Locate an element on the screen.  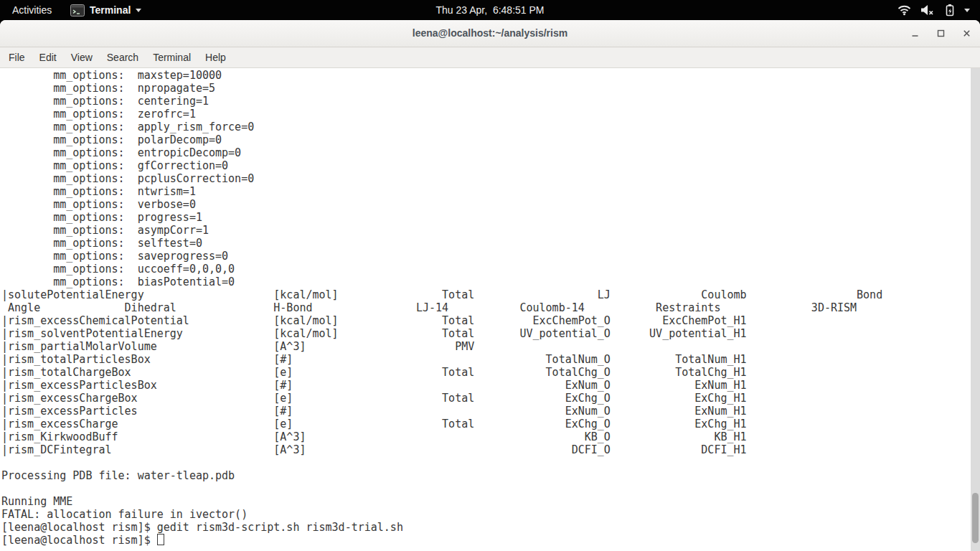
maximize-button is located at coordinates (941, 34).